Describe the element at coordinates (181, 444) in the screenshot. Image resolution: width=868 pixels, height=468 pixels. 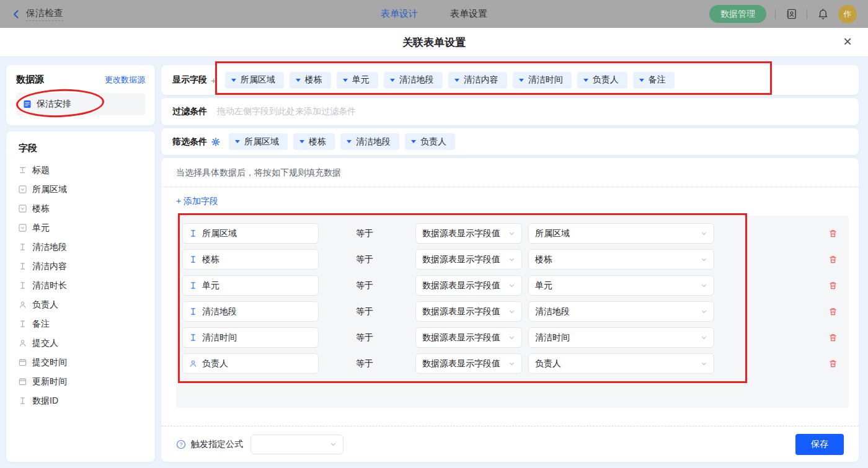
I see `help-icon: ?` at that location.